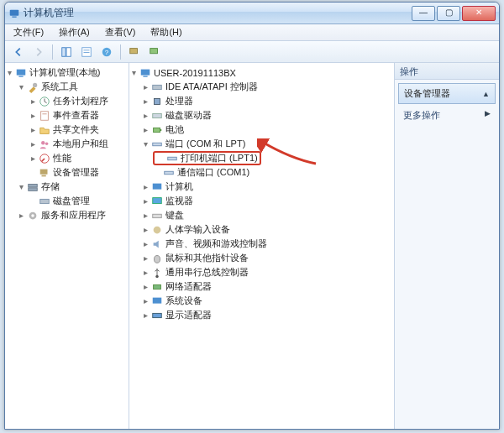  I want to click on services-icon, so click(33, 216).